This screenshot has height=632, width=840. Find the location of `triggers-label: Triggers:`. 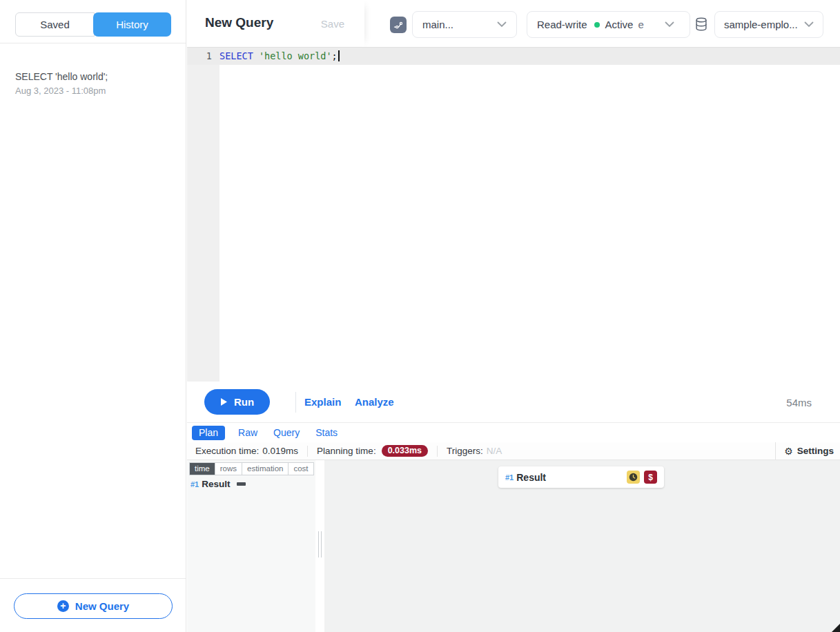

triggers-label: Triggers: is located at coordinates (465, 451).